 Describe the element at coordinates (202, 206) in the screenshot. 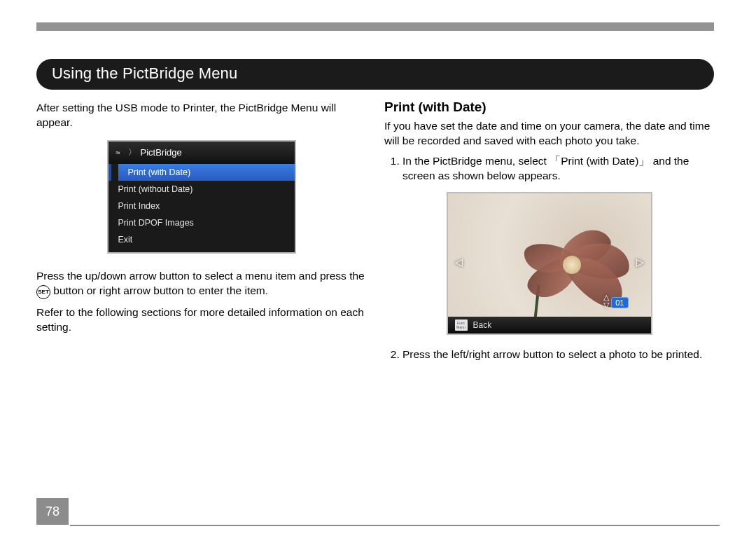

I see `menu-item: Print Index` at that location.